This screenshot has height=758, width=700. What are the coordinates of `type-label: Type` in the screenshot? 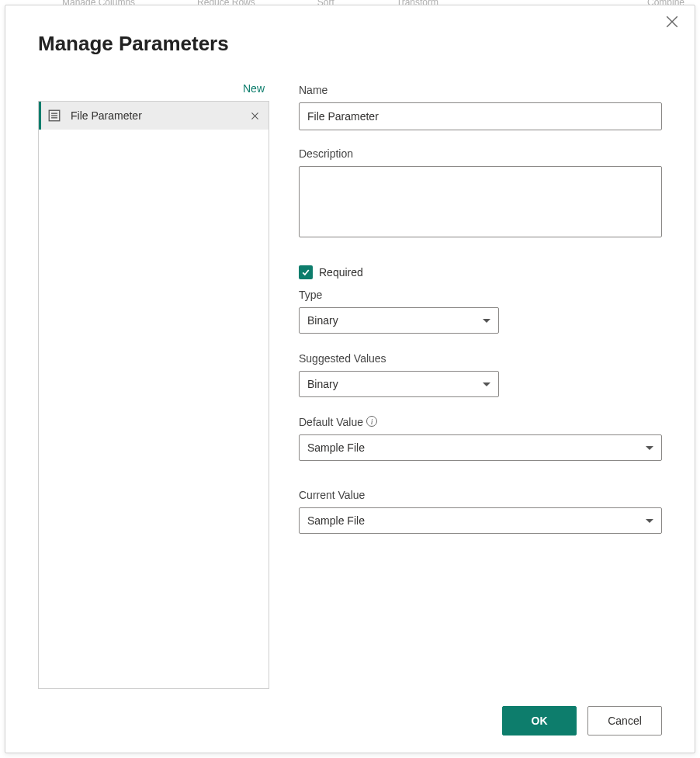 It's located at (480, 295).